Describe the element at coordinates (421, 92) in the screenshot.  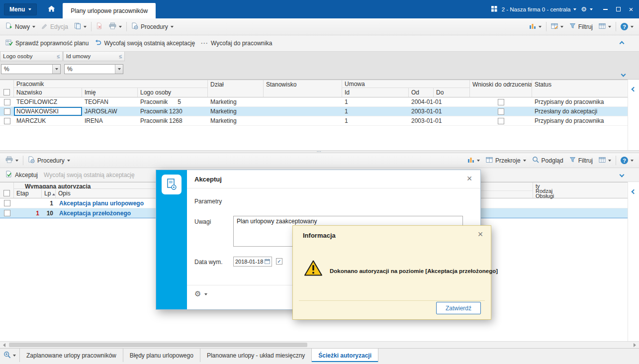
I see `col-header-od: Od` at that location.